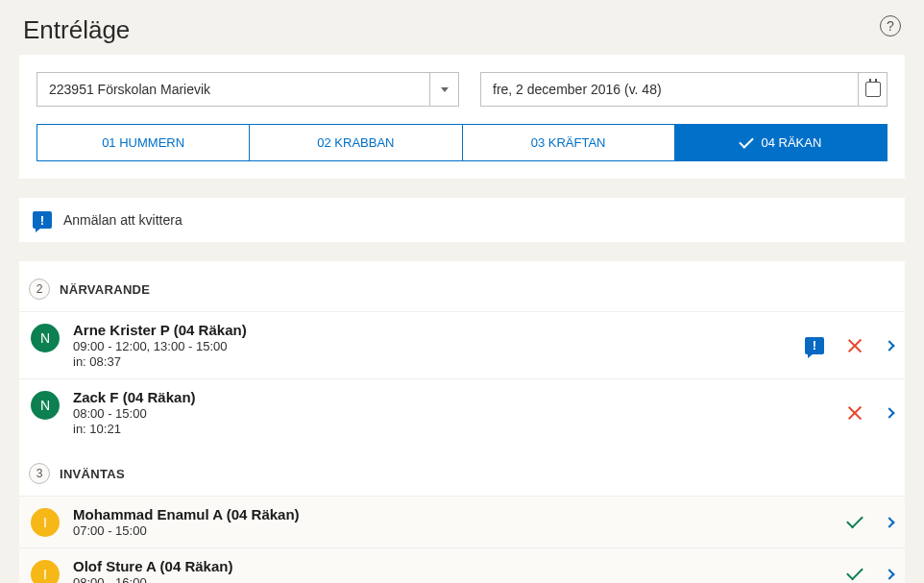 The width and height of the screenshot is (924, 583). What do you see at coordinates (123, 220) in the screenshot?
I see `notice-text: Anmälan att kvittera` at bounding box center [123, 220].